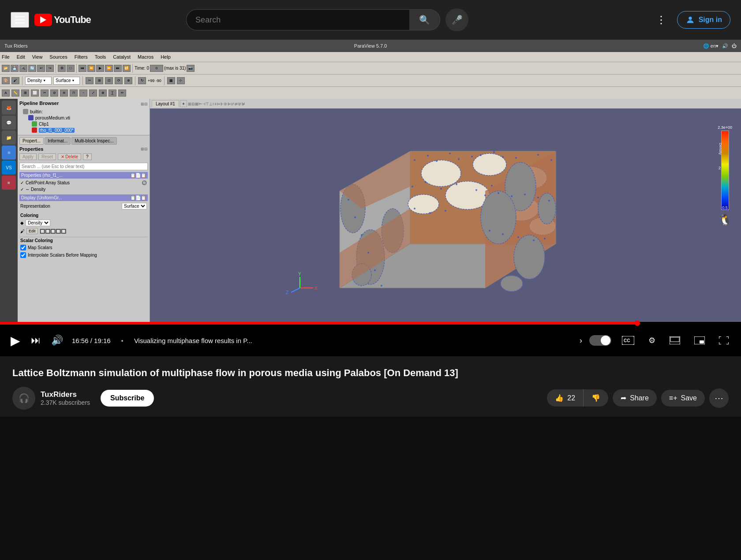 The image size is (741, 560). Describe the element at coordinates (425, 20) in the screenshot. I see `search-button: 🔍` at that location.